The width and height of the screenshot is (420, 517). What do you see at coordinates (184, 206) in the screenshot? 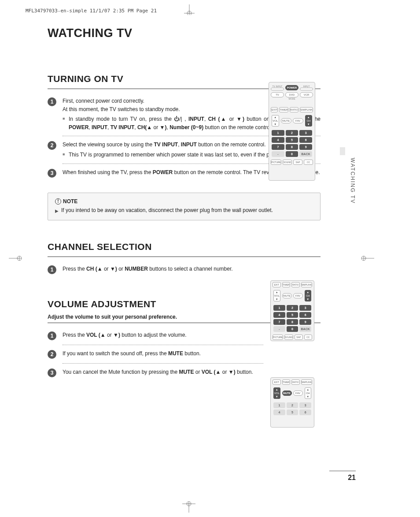
I see `note-box: ! NOTE ▶ If you intend to be away on vac…` at bounding box center [184, 206].